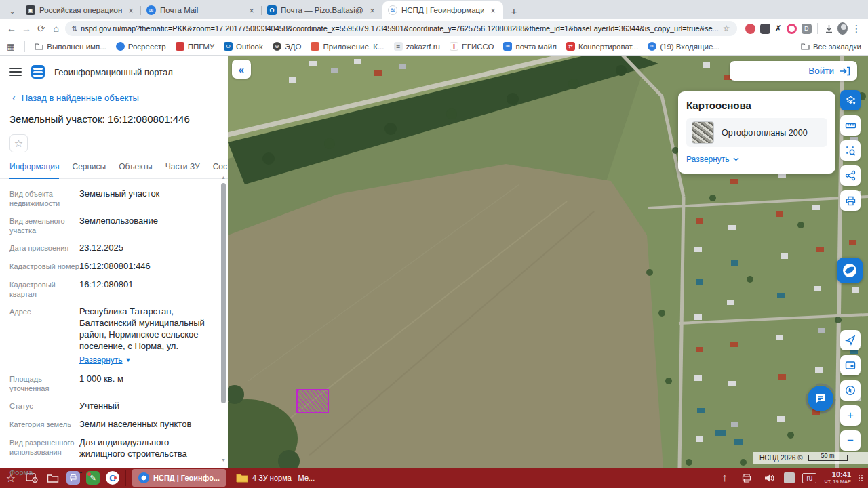  What do you see at coordinates (850, 390) in the screenshot?
I see `identify-cursor-button` at bounding box center [850, 390].